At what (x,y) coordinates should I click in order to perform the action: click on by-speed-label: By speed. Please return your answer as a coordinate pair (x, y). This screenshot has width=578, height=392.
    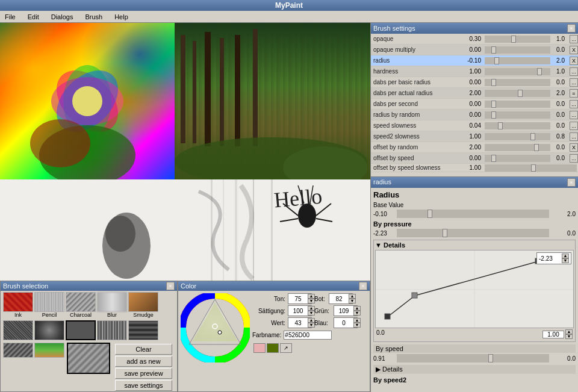
    Looking at the image, I should click on (474, 349).